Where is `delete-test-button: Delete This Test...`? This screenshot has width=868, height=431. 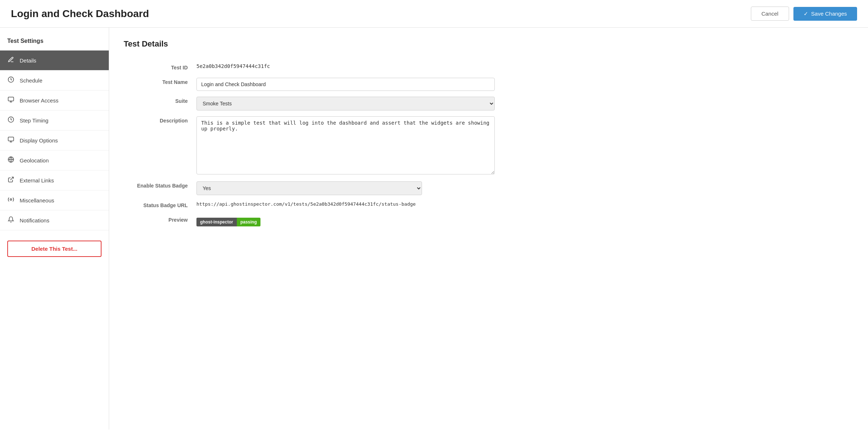 delete-test-button: Delete This Test... is located at coordinates (55, 249).